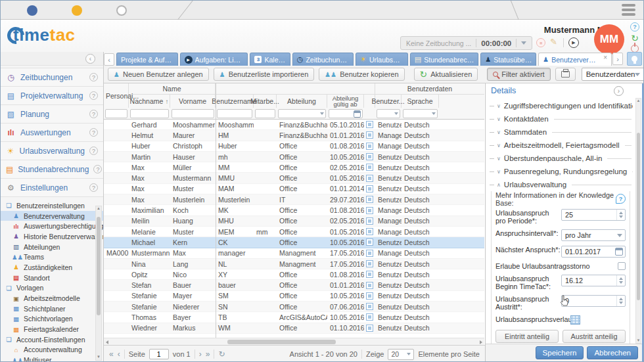 The height and width of the screenshot is (362, 644). I want to click on table-row: Max Mustermann MMU Office 01.05.2016 Ben…, so click(294, 178).